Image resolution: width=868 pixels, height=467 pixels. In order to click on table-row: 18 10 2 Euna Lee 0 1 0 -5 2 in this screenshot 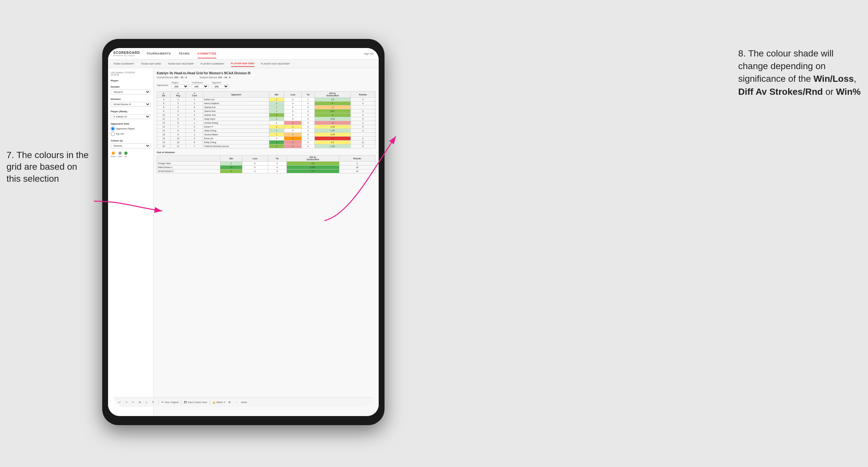, I will do `click(266, 138)`.